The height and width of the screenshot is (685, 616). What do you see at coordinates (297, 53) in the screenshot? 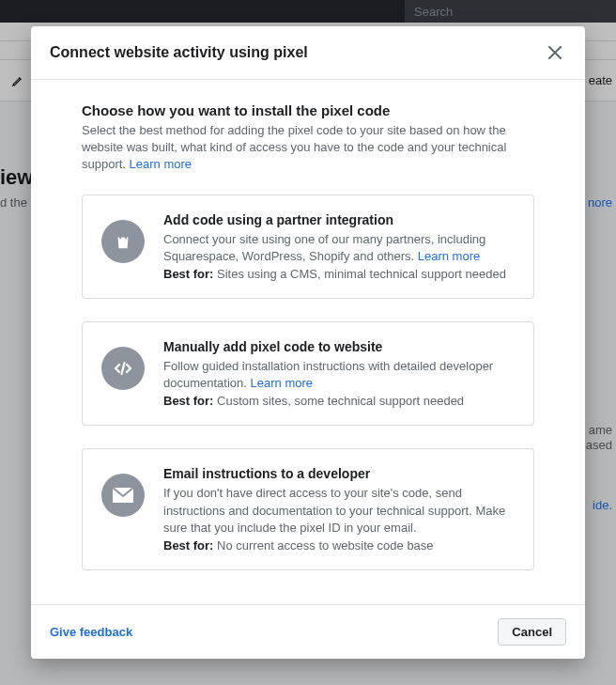
I see `modal-title: Connect website activity using pixel` at bounding box center [297, 53].